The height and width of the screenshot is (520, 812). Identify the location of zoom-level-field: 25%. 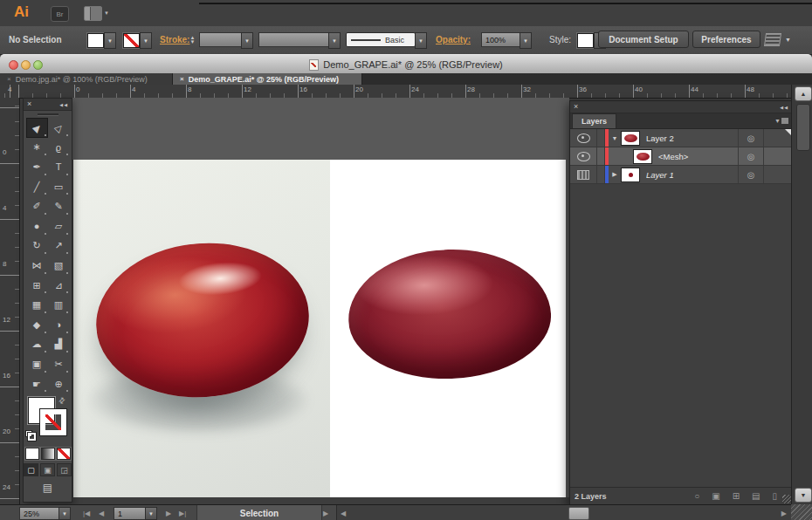
(40, 513).